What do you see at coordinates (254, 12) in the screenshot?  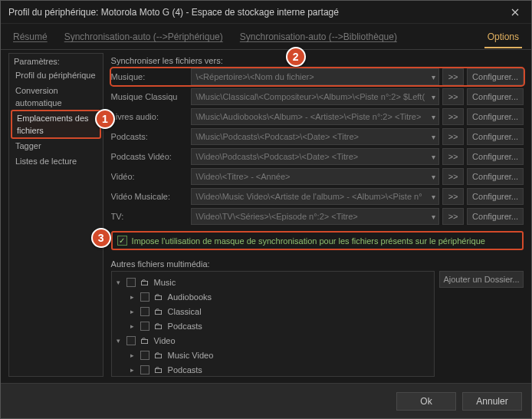 I see `window-title: Profil du périphérique: Motorola Moto G …` at bounding box center [254, 12].